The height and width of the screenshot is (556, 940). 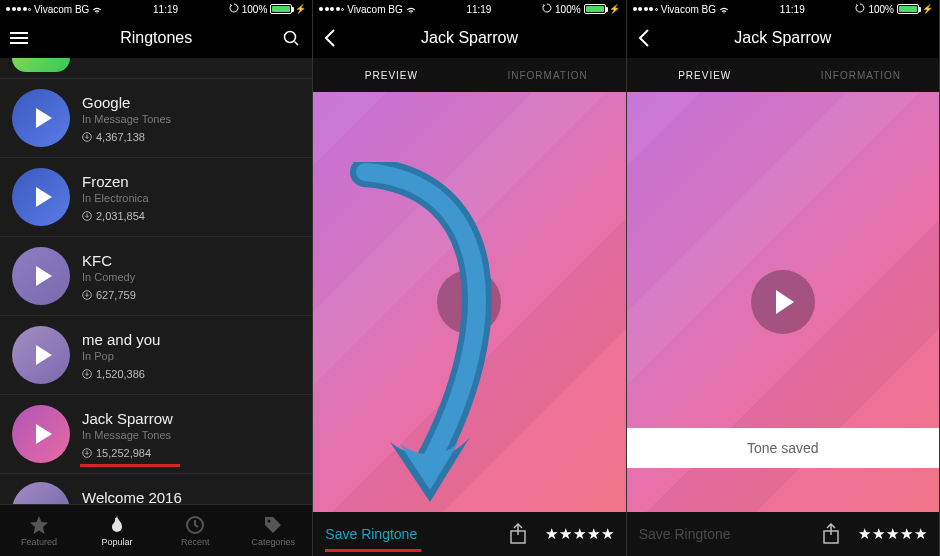 I want to click on page-title: Ringtones, so click(x=156, y=38).